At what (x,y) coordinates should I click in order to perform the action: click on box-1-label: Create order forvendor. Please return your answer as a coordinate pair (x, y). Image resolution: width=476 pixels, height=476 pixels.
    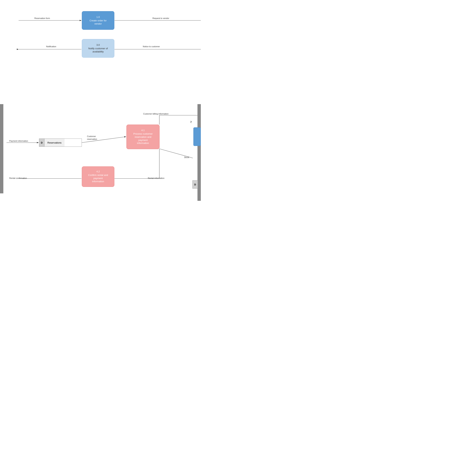
    Looking at the image, I should click on (98, 22).